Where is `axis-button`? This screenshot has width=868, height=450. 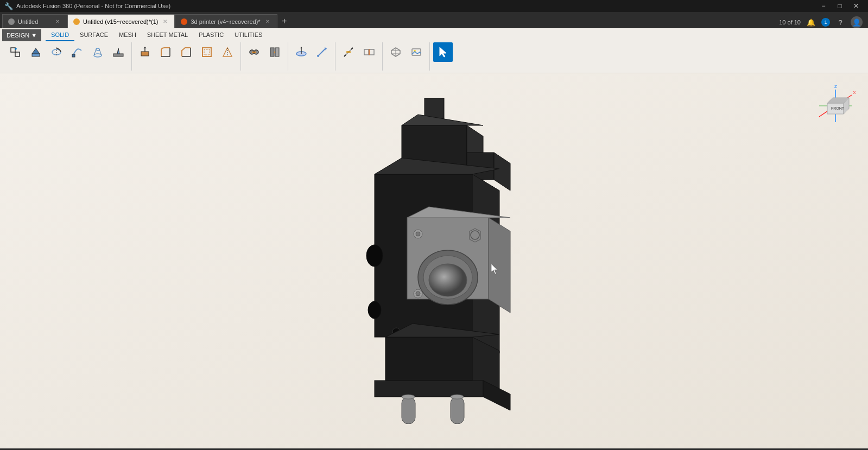
axis-button is located at coordinates (322, 52).